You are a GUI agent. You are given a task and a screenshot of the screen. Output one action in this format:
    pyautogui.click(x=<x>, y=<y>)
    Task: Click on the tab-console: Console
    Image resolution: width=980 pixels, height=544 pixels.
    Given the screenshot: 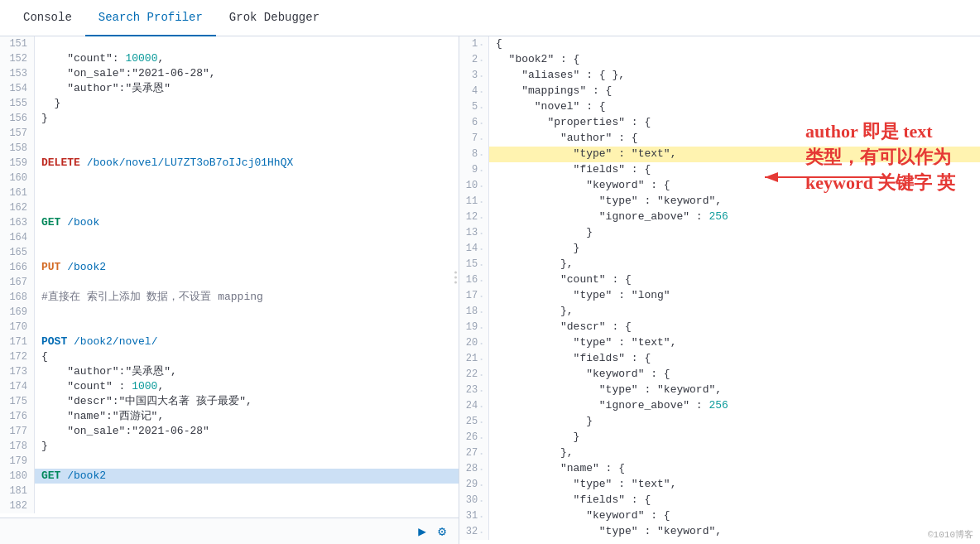 What is the action you would take?
    pyautogui.click(x=48, y=18)
    